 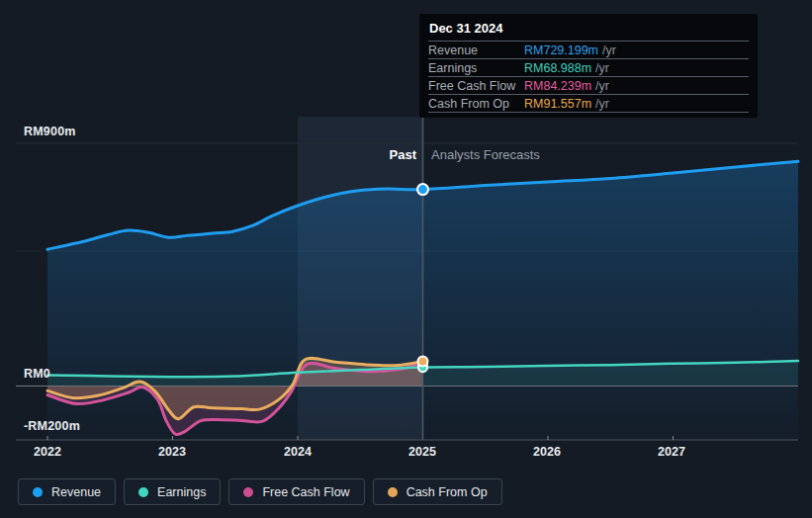 What do you see at coordinates (47, 452) in the screenshot?
I see `x-axis-label-2022: 2022` at bounding box center [47, 452].